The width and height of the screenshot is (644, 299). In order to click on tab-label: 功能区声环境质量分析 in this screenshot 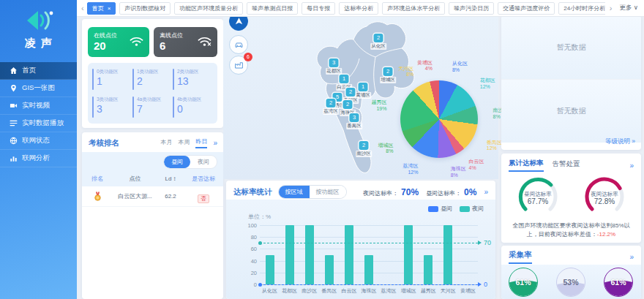, I will do `click(209, 9)`.